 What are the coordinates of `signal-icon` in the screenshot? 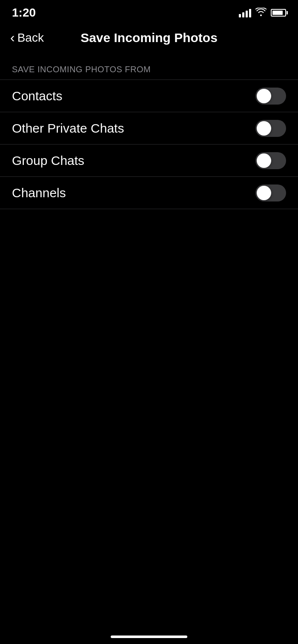 It's located at (245, 13).